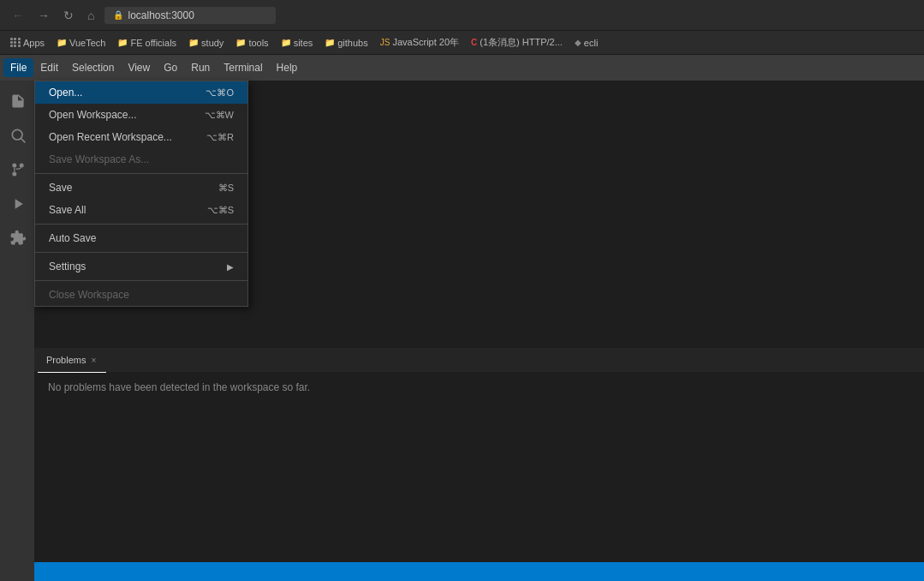 This screenshot has height=581, width=924. Describe the element at coordinates (219, 93) in the screenshot. I see `menu-item-open-shortcut: ⌥⌘O` at that location.